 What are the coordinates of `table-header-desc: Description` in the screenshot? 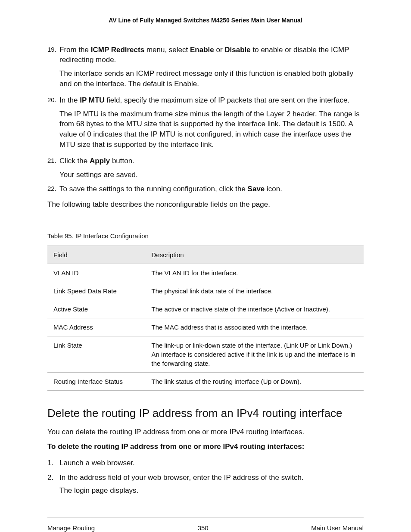 It's located at (255, 255).